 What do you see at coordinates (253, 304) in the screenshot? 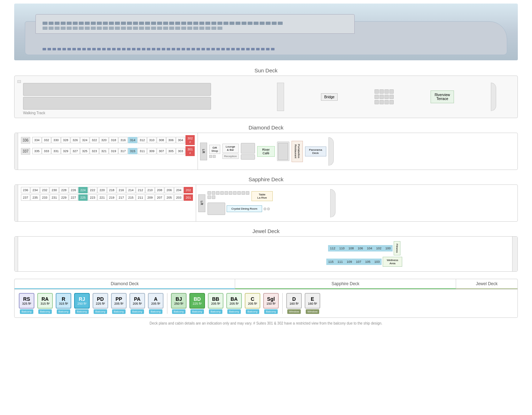
I see `legend-c: C 205 ft² Balcony` at bounding box center [253, 304].